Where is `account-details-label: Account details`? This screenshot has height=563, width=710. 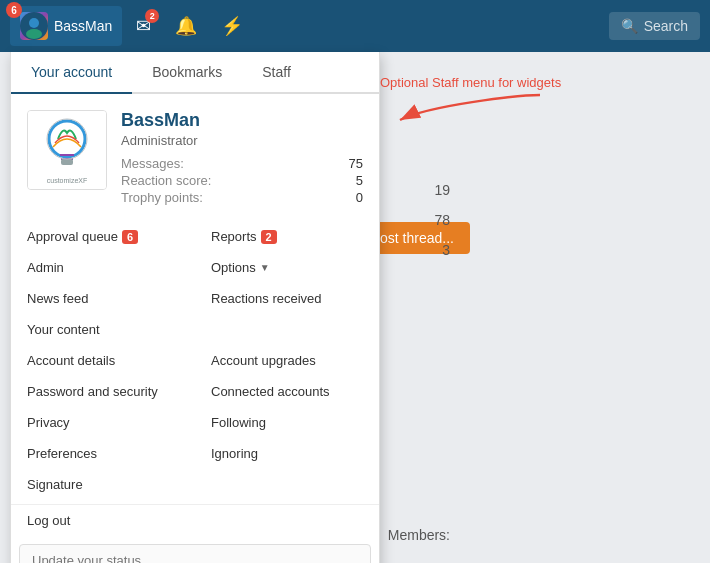 account-details-label: Account details is located at coordinates (71, 360).